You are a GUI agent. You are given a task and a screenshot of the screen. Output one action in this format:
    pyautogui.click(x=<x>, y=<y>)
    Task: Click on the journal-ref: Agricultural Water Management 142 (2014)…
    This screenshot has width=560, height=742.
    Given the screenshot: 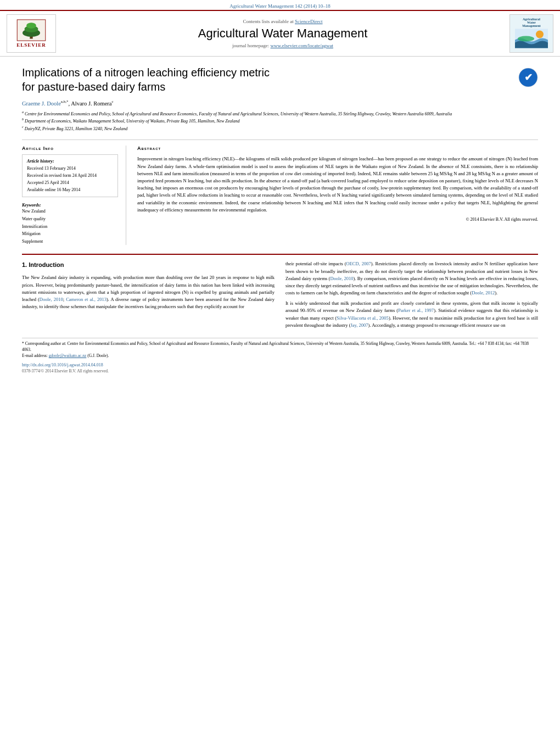 What is the action you would take?
    pyautogui.click(x=280, y=5)
    